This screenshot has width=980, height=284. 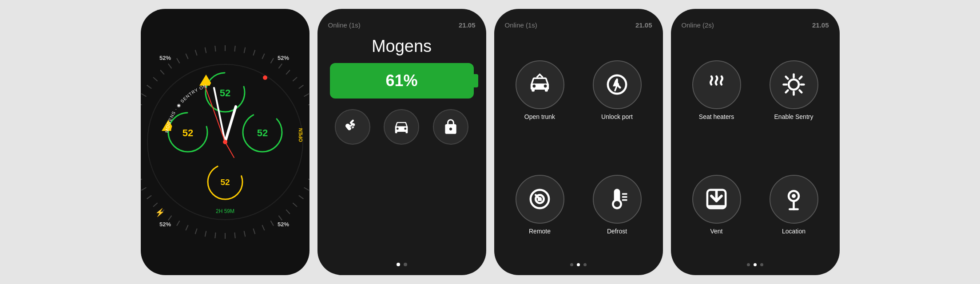 I want to click on trunk-icon, so click(x=540, y=84).